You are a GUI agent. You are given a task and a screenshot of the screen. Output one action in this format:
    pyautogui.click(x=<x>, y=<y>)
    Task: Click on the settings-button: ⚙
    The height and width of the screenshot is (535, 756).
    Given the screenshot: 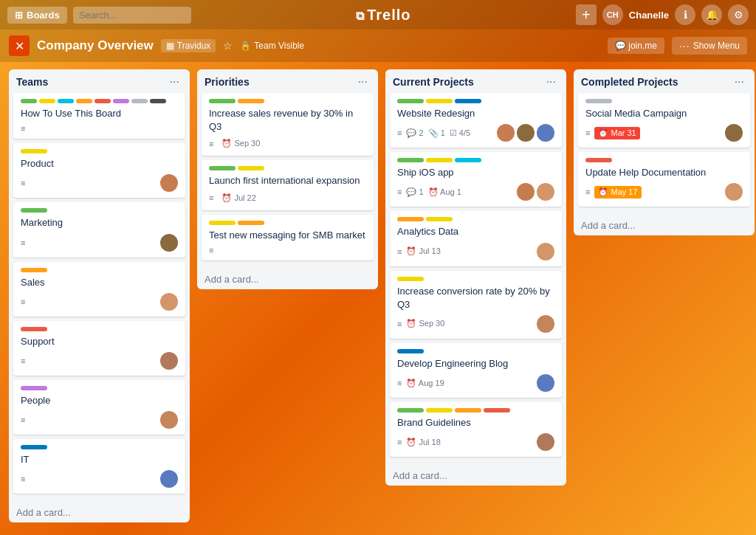 What is the action you would take?
    pyautogui.click(x=738, y=15)
    